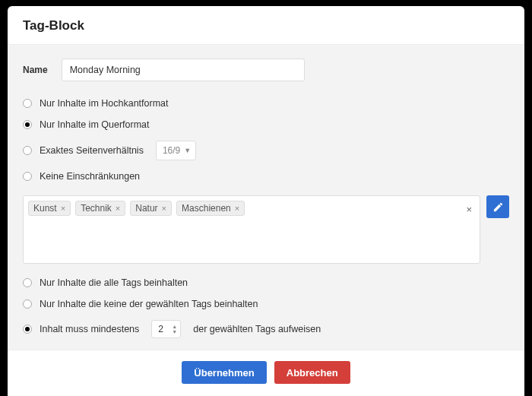 The image size is (532, 396). Describe the element at coordinates (266, 150) in the screenshot. I see `radio-exact-aspect: Exaktes Seitenverhältnis 16/9 ▼` at that location.